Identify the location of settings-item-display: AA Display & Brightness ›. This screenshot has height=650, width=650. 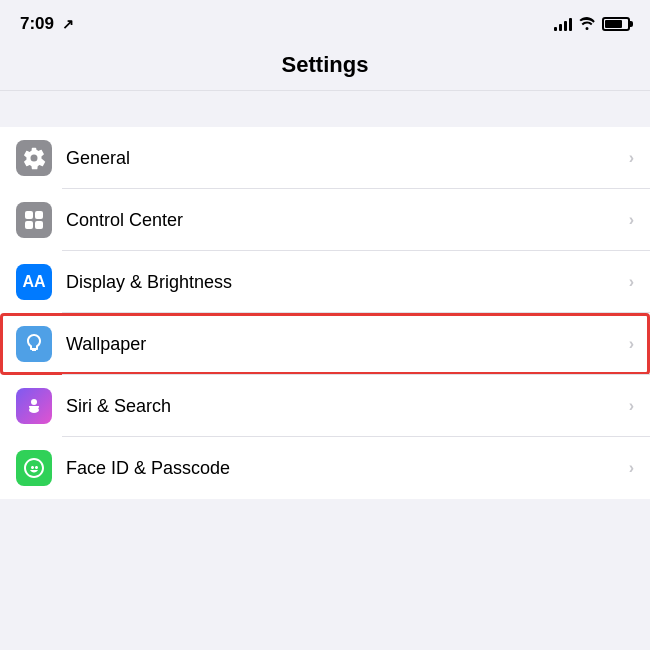
(325, 282).